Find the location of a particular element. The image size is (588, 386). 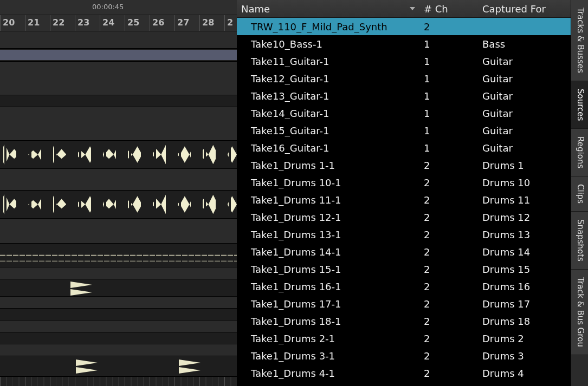

side-tab: Regions is located at coordinates (580, 153).